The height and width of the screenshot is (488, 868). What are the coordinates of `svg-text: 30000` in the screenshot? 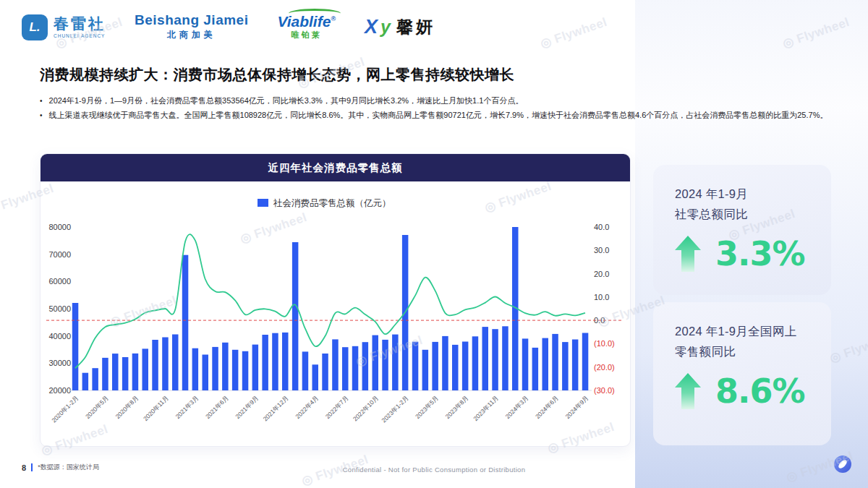 It's located at (59, 363).